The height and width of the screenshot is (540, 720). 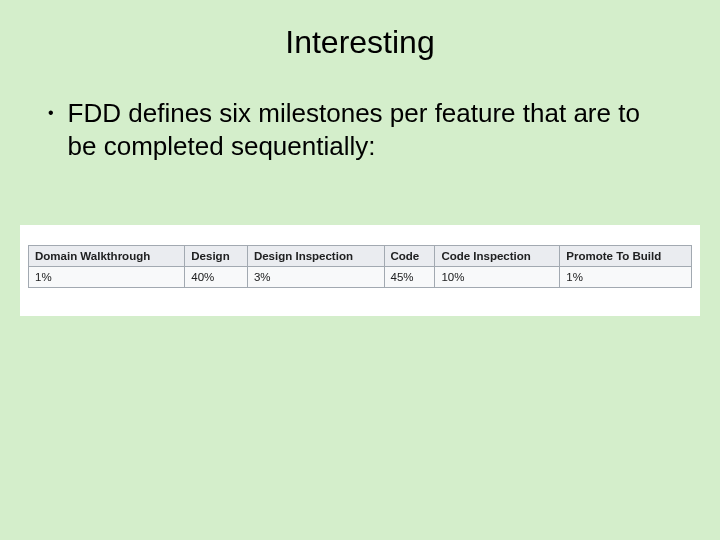 What do you see at coordinates (216, 256) in the screenshot?
I see `header-design: Design` at bounding box center [216, 256].